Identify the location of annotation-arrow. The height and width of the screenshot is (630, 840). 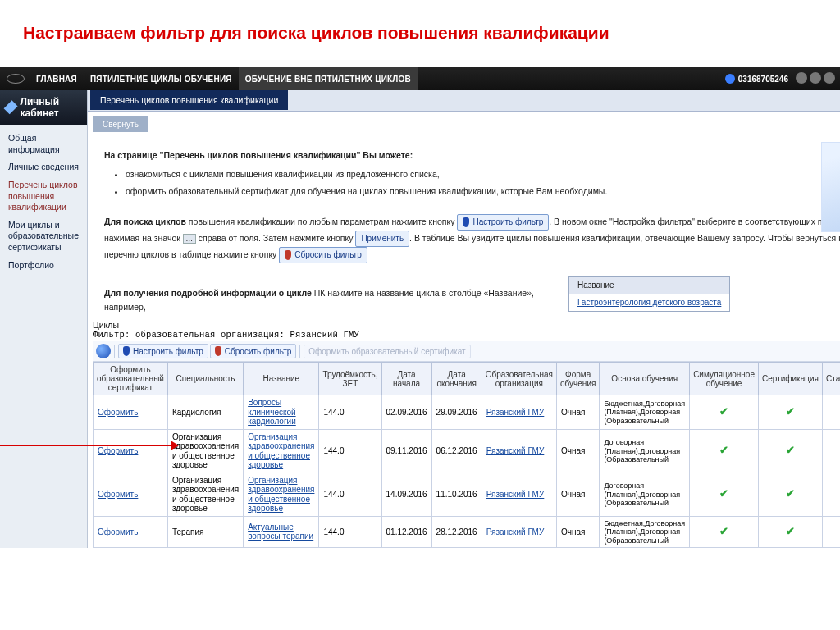
(89, 445).